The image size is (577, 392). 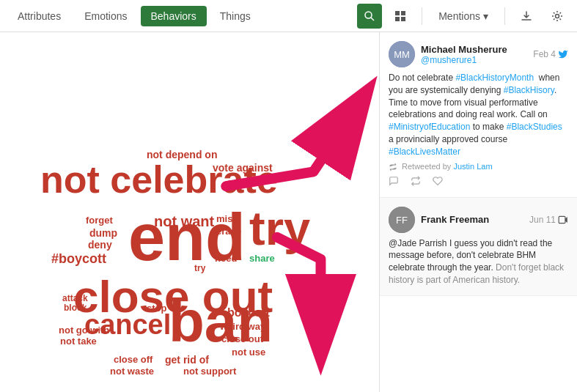 I want to click on word-close-off: close off, so click(x=133, y=359).